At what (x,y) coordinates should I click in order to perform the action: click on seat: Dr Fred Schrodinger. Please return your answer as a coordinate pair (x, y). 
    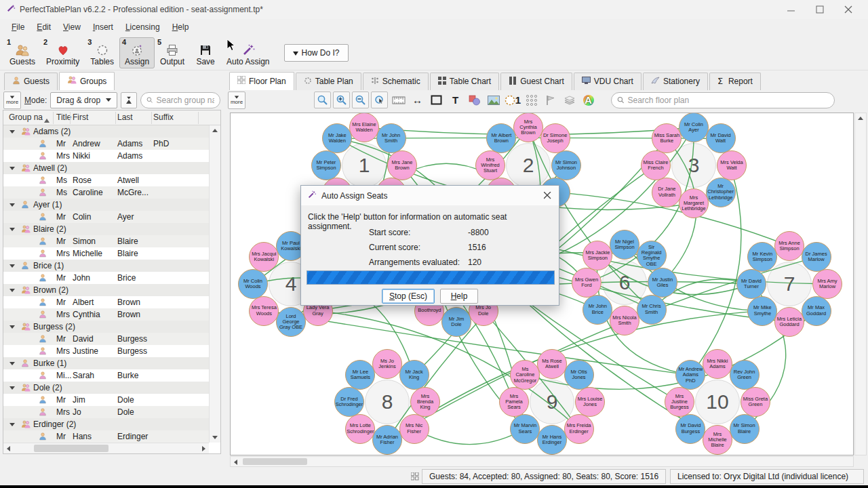
    Looking at the image, I should click on (349, 402).